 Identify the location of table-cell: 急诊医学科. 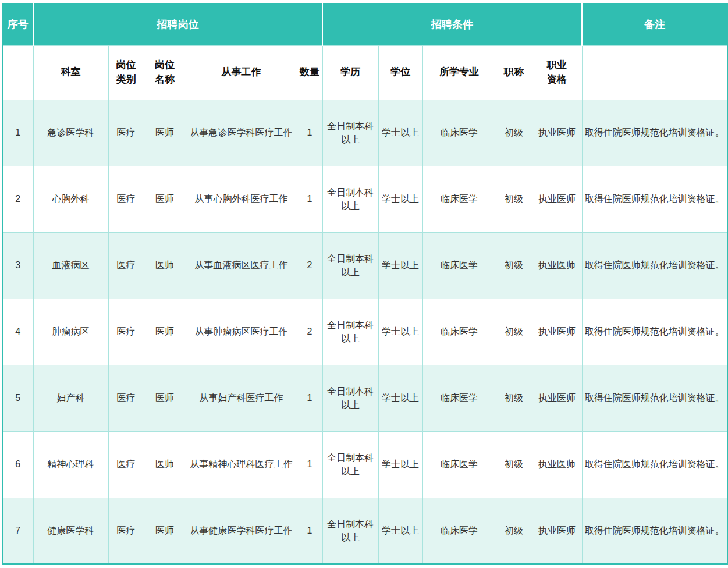
(71, 133).